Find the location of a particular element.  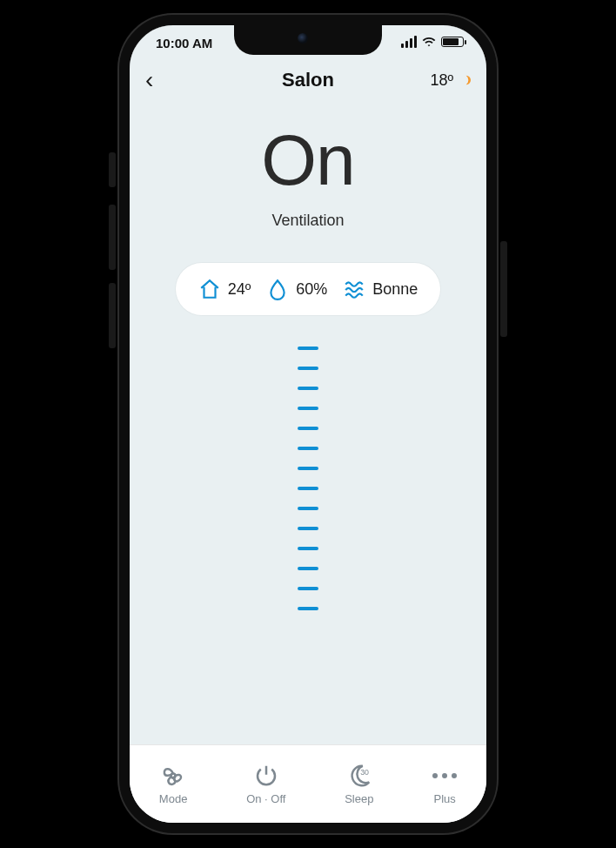

air-quality-value: Bonne is located at coordinates (395, 289).